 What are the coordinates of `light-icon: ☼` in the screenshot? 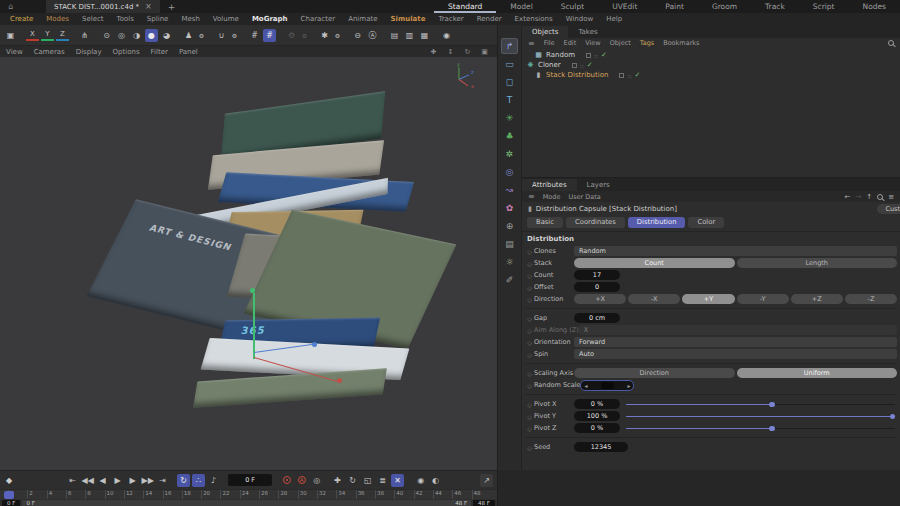 It's located at (510, 262).